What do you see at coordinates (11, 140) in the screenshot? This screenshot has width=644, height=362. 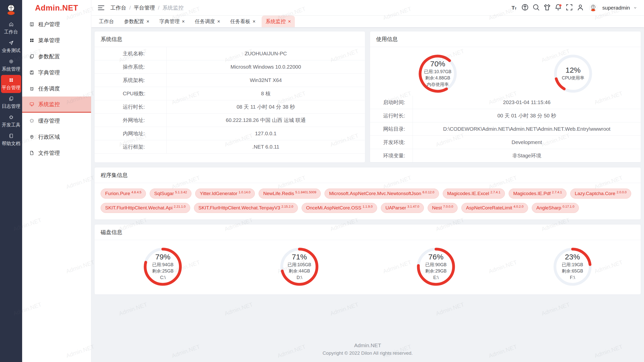 I see `rail-item-help-docs: 帮助文档` at bounding box center [11, 140].